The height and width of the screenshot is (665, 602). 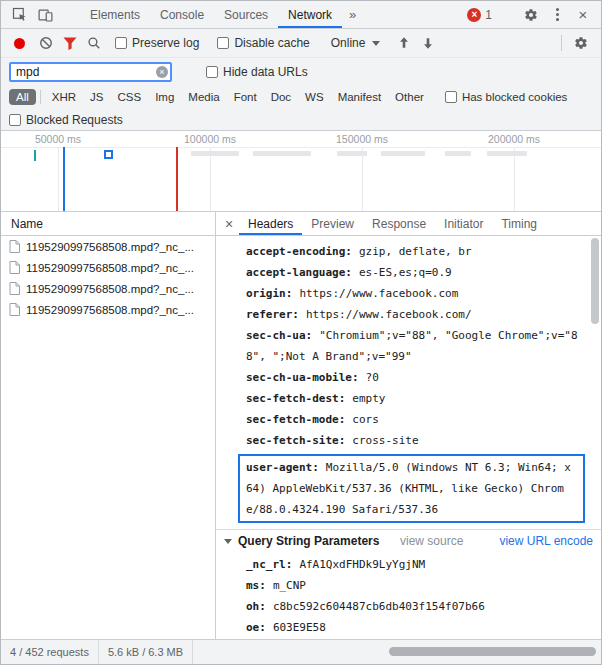 What do you see at coordinates (301, 171) in the screenshot?
I see `timeline-overview: 50000 ms 100000 ms 150000 ms 200000 ms` at bounding box center [301, 171].